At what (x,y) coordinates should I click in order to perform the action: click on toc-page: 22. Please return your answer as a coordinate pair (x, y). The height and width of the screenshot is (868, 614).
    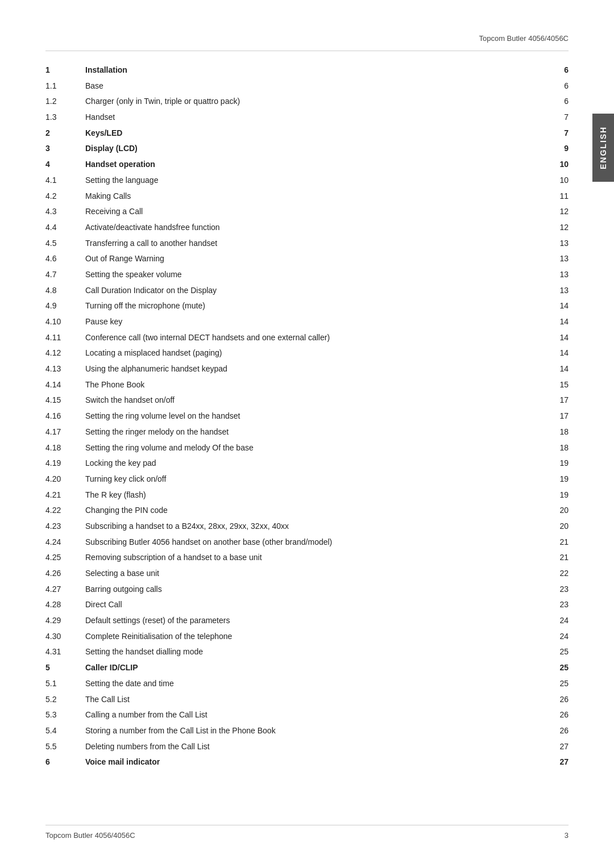
    Looking at the image, I should click on (557, 574).